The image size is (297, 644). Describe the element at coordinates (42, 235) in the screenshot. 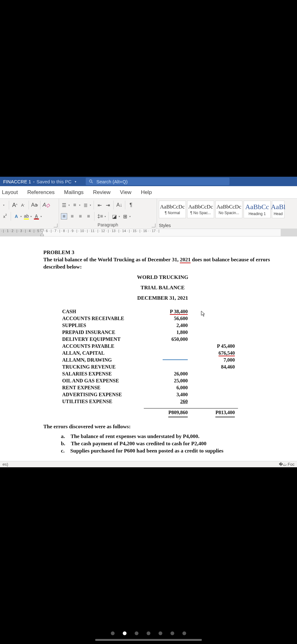

I see `hanging-indent-icon` at that location.